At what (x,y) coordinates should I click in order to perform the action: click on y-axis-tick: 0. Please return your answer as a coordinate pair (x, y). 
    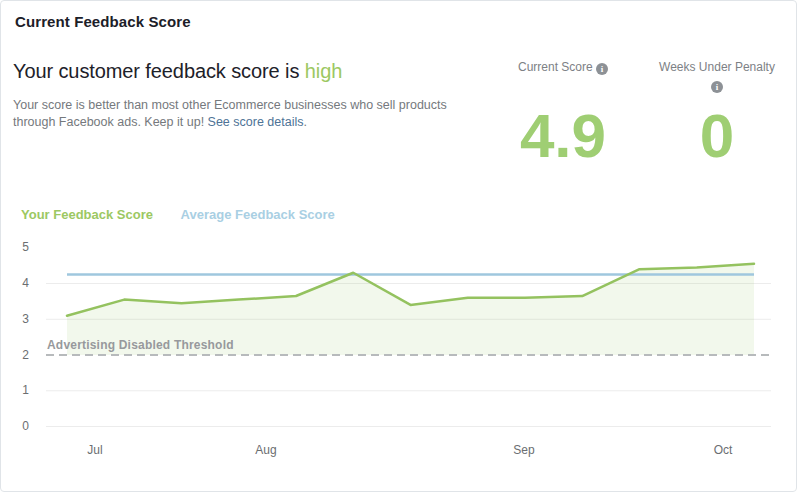
    Looking at the image, I should click on (19, 426).